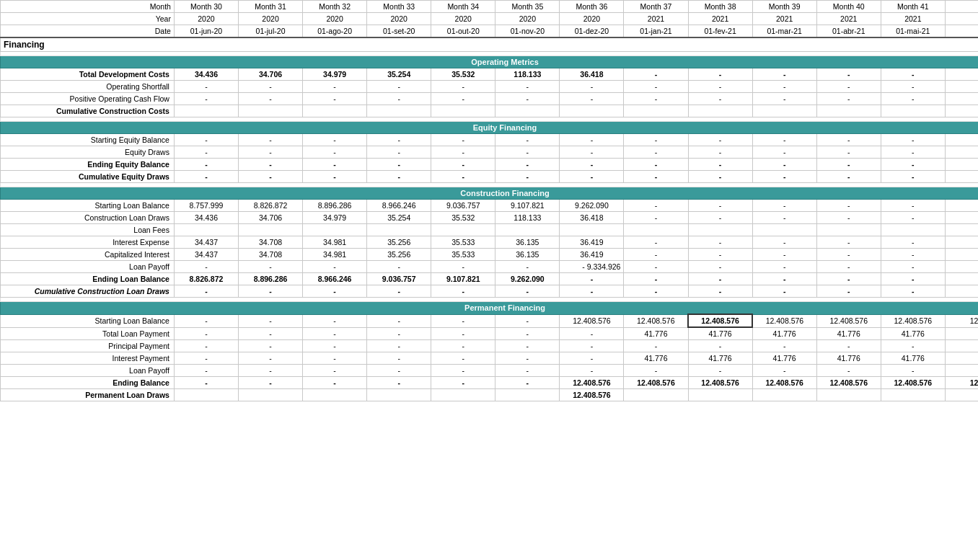 This screenshot has height=560, width=978. Describe the element at coordinates (206, 7) in the screenshot. I see `month-30: Month 30` at that location.